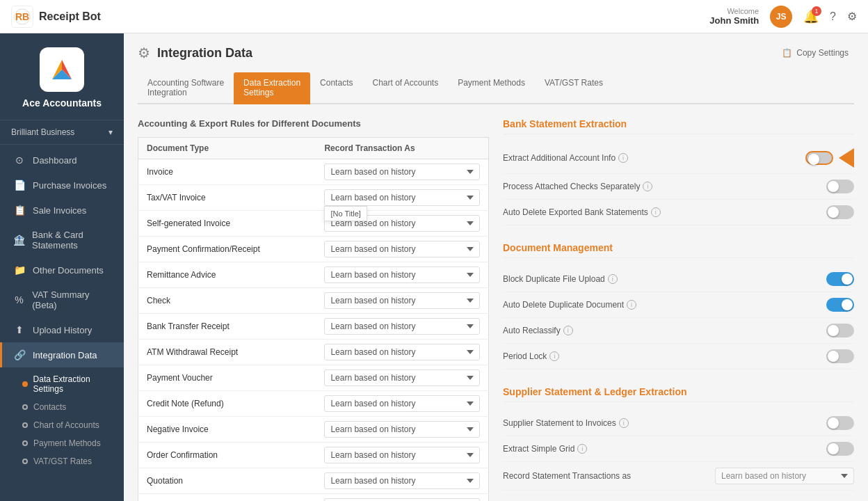  Describe the element at coordinates (62, 210) in the screenshot. I see `sidebar-item-sale-invoices: 📋 Sale Invoices` at that location.